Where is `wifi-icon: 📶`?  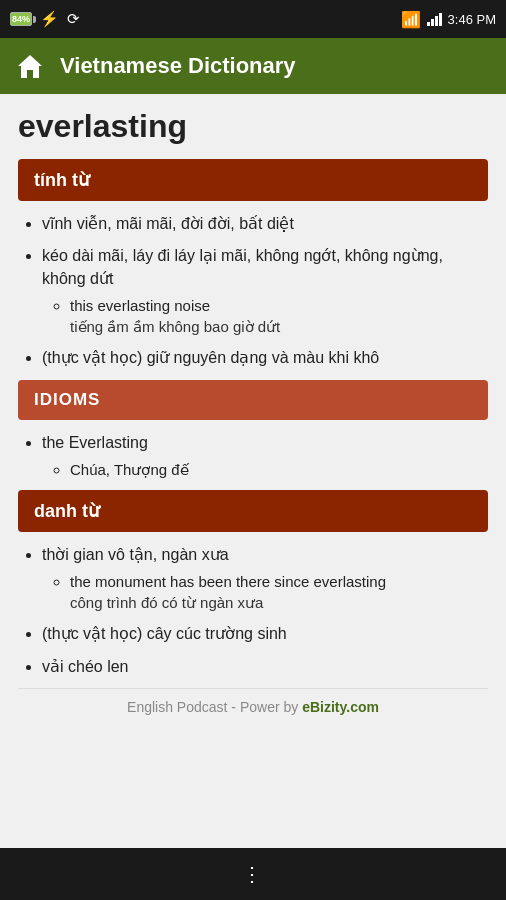
wifi-icon: 📶 is located at coordinates (411, 20).